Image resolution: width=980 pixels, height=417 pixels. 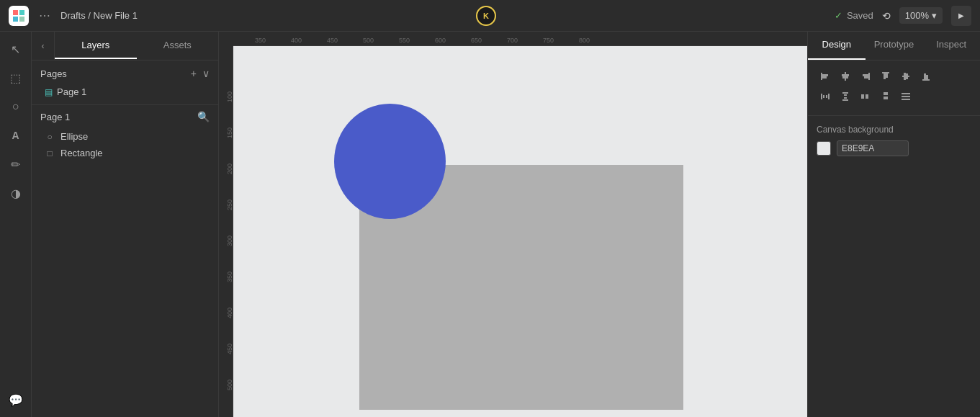 What do you see at coordinates (50, 137) in the screenshot?
I see `ellipse-layer-icon: ○` at bounding box center [50, 137].